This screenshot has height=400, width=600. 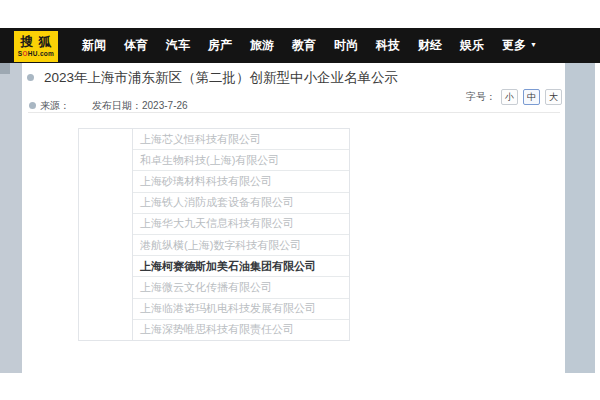 What do you see at coordinates (5, 68) in the screenshot?
I see `scrollbar-thumb` at bounding box center [5, 68].